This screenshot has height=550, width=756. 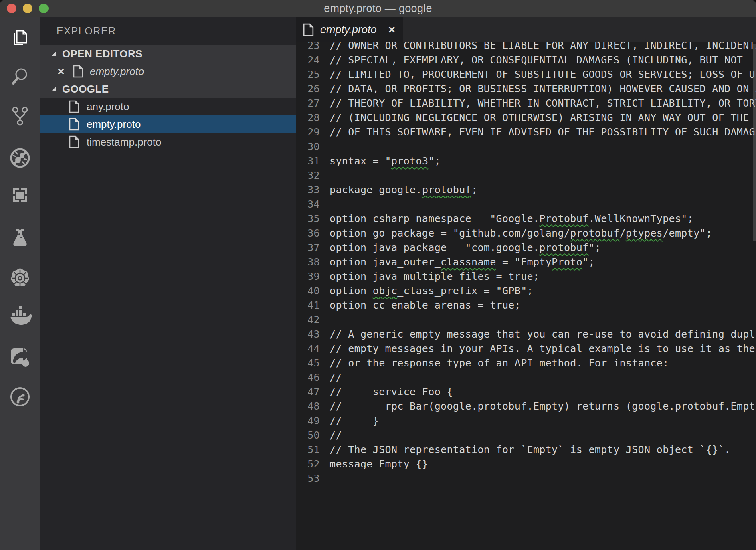 I want to click on activity-bar, so click(x=20, y=283).